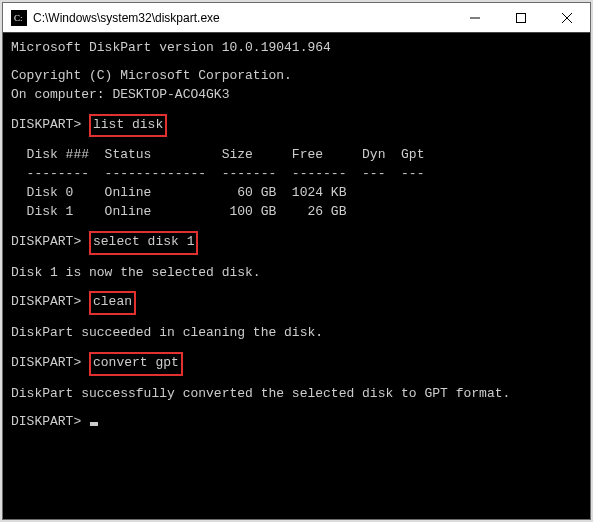 The image size is (593, 522). Describe the element at coordinates (296, 303) in the screenshot. I see `prompt-line-clean: DISKPART> clean` at that location.